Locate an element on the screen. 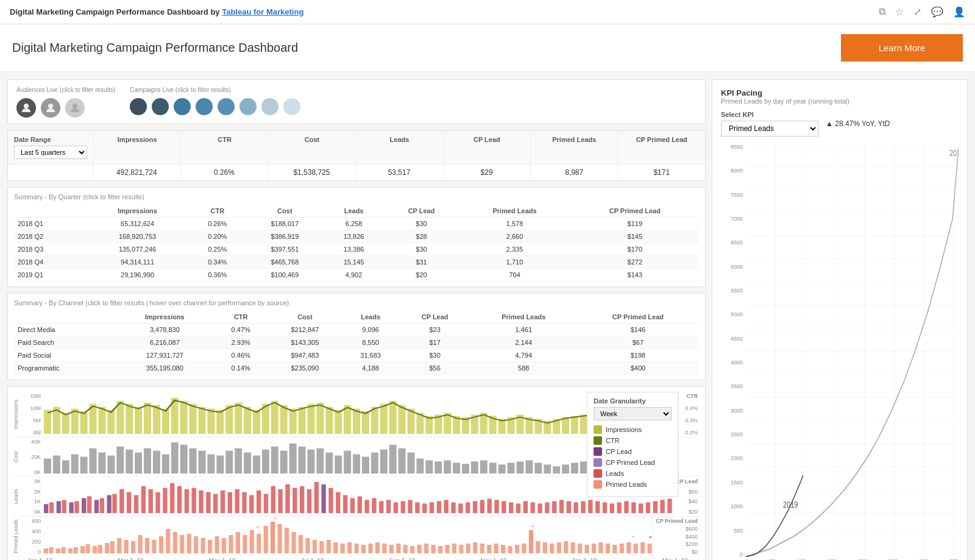  share-icon: ⤢ is located at coordinates (918, 12).